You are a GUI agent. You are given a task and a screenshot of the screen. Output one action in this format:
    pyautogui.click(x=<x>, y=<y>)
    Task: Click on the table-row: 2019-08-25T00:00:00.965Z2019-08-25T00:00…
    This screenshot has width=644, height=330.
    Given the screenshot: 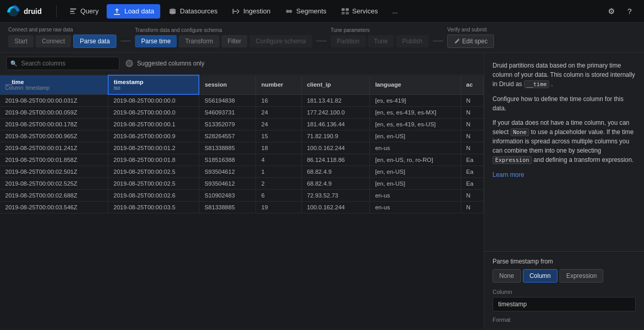 What is the action you would take?
    pyautogui.click(x=242, y=136)
    